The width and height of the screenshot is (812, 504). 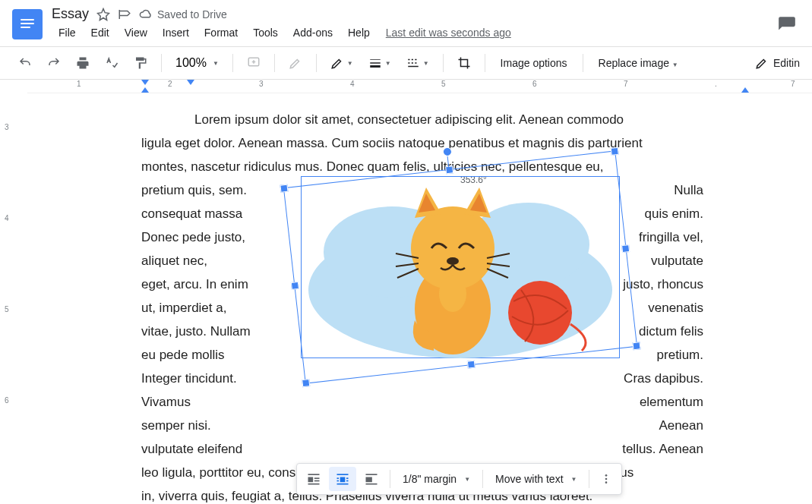 I want to click on resize-handle-tl, so click(x=284, y=188).